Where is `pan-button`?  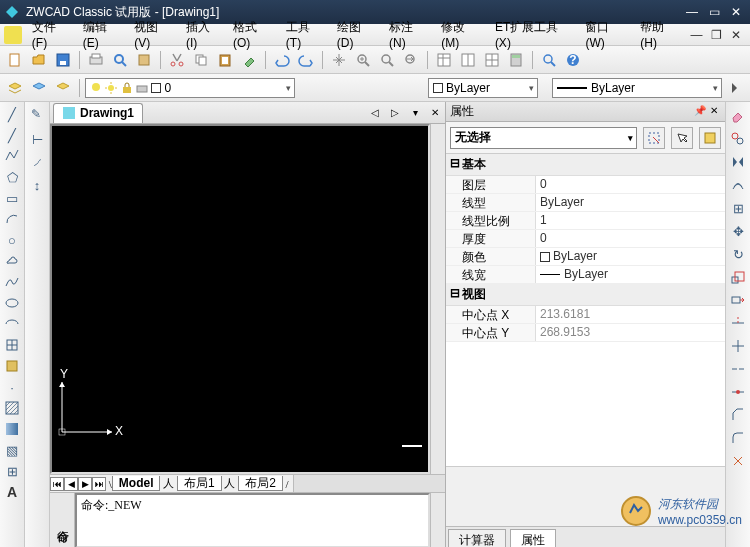 pan-button is located at coordinates (339, 60).